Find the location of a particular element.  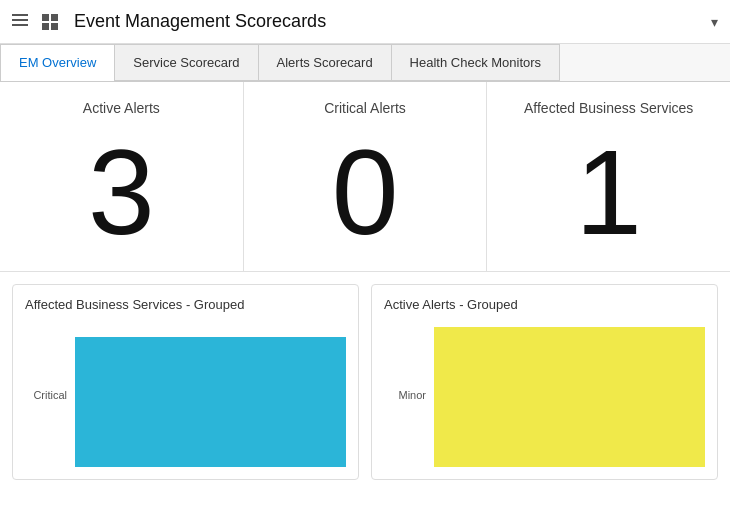

tab-health-check-monitors: Health Check Monitors is located at coordinates (476, 62).